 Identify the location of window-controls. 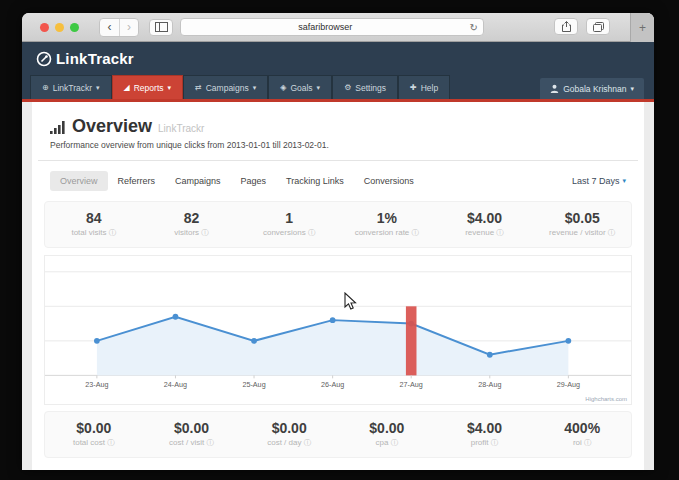
(60, 28).